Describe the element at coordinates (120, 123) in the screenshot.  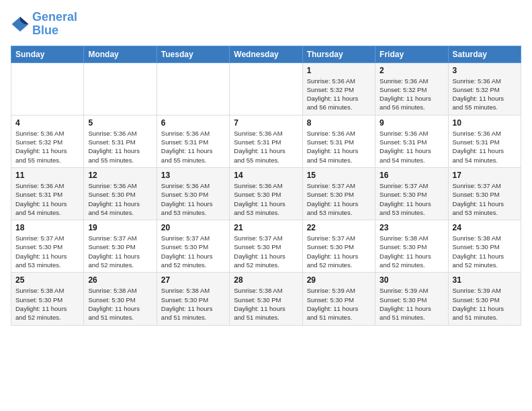
I see `day-number: 5` at that location.